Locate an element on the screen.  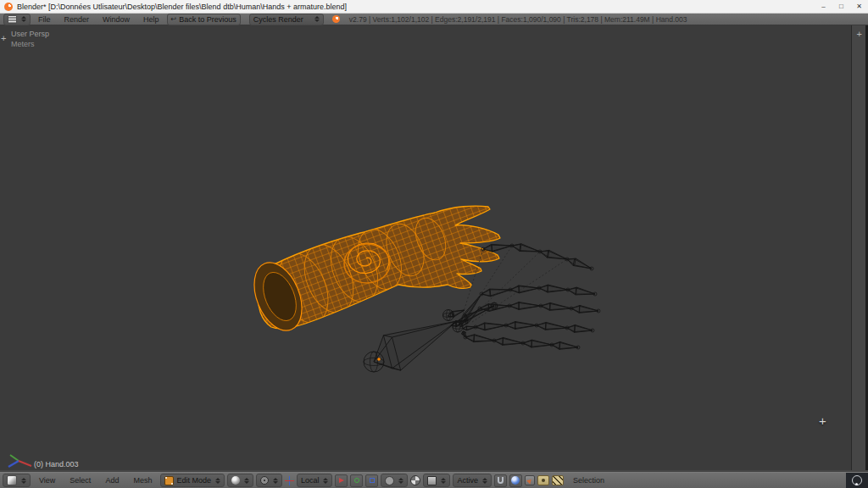
mouse-cursor: + is located at coordinates (822, 420).